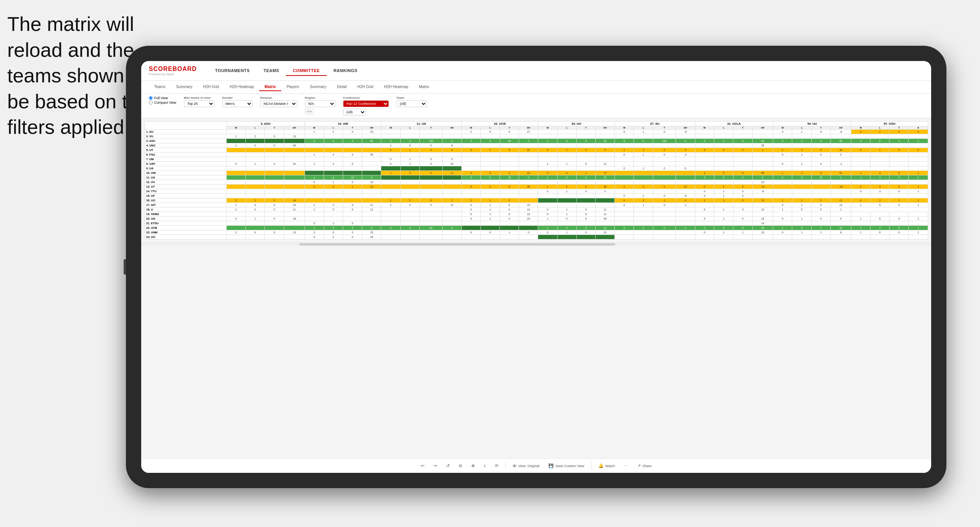 This screenshot has width=980, height=527. Describe the element at coordinates (537, 182) in the screenshot. I see `table-row: 12. UV 01010 15` at that location.